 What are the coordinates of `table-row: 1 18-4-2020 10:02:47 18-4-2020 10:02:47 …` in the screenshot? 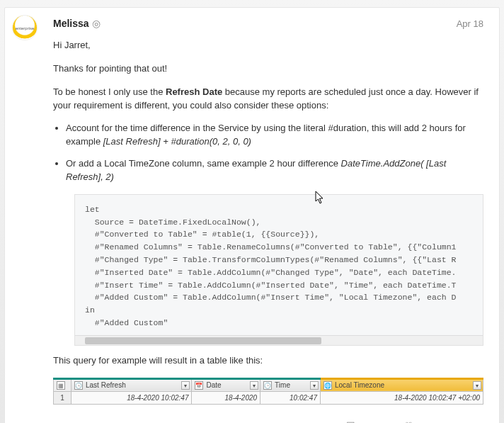 It's located at (269, 398).